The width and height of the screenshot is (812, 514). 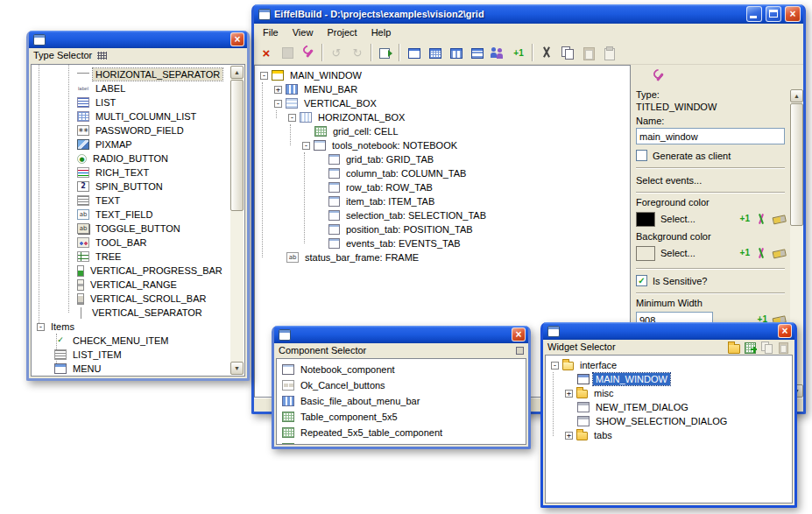 I want to click on type-item-list-item: LIST_ITEM, so click(x=131, y=355).